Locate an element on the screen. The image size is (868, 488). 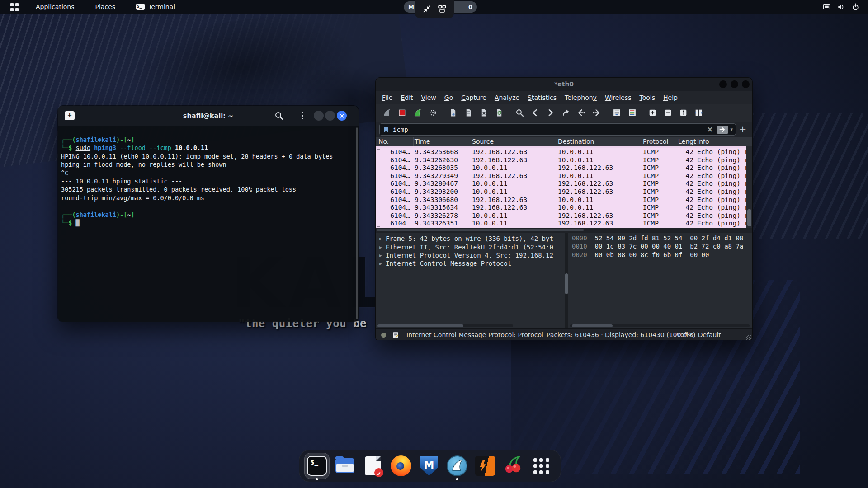
toolbar-go-first-button is located at coordinates (581, 113).